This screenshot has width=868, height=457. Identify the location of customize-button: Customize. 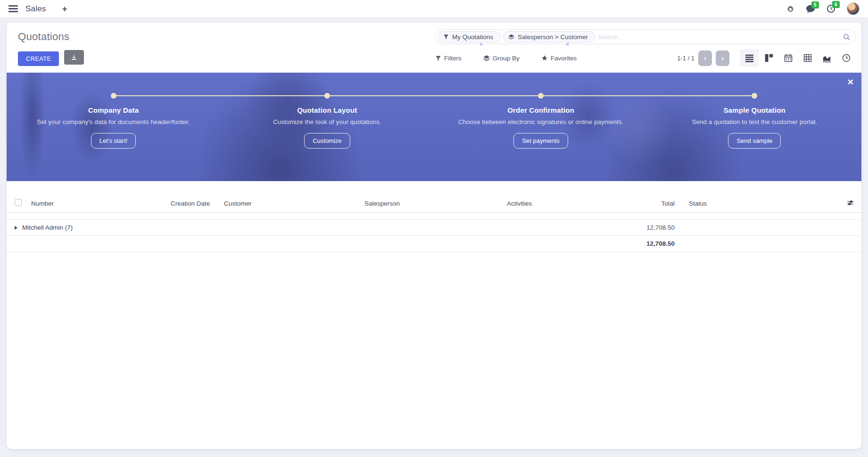
(327, 141).